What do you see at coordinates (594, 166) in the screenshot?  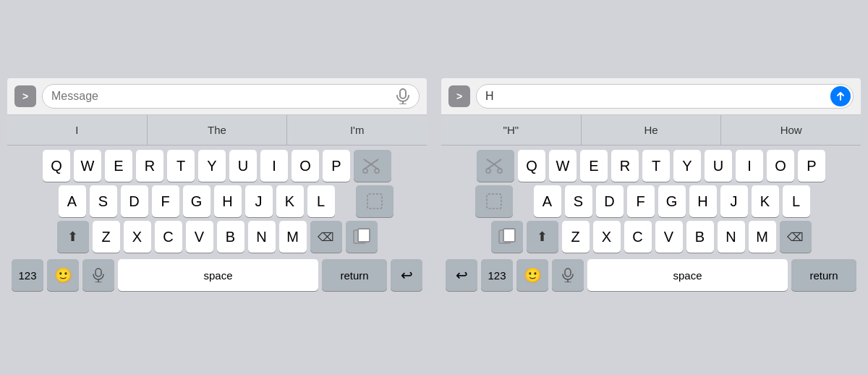 I see `key-E-right: E` at bounding box center [594, 166].